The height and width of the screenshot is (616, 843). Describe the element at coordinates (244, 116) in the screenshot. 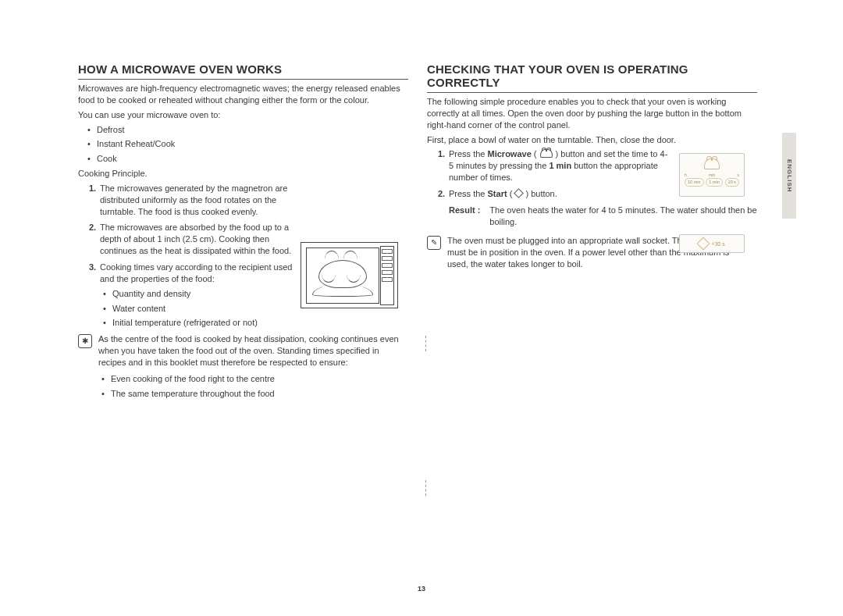

I see `uses-lead: You can use your microwave oven to:` at that location.